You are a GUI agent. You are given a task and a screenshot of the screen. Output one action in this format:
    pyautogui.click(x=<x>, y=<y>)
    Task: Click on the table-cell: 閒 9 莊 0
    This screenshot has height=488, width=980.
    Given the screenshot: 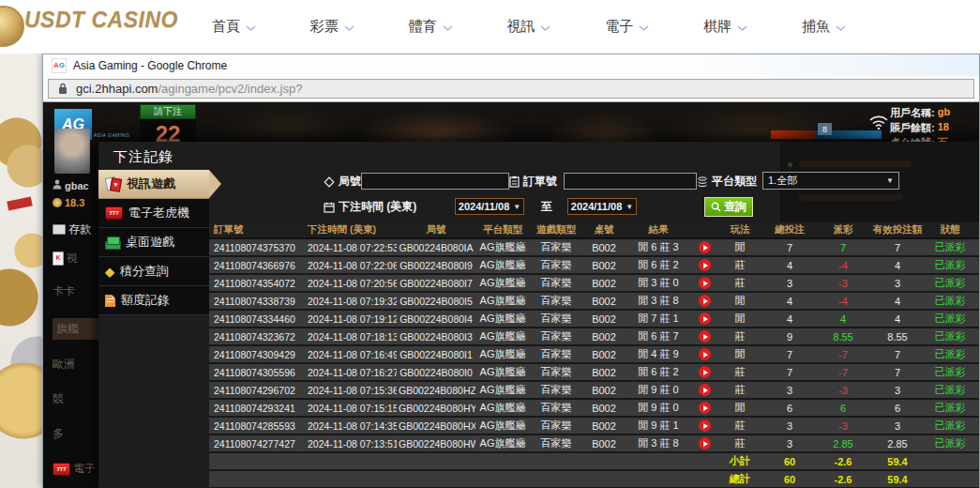 What is the action you would take?
    pyautogui.click(x=658, y=407)
    